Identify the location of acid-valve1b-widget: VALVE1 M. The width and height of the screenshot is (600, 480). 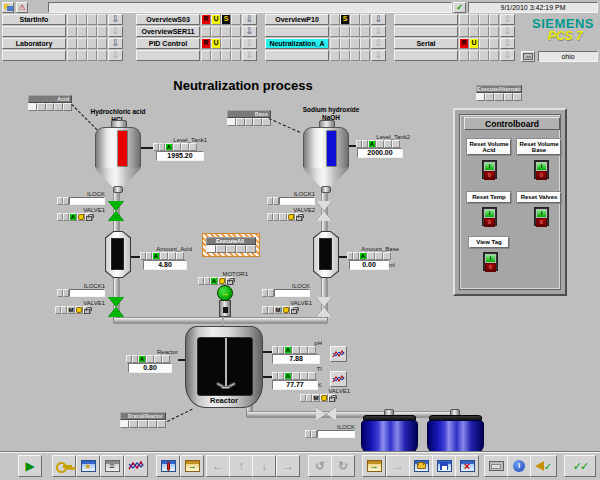
(80, 307).